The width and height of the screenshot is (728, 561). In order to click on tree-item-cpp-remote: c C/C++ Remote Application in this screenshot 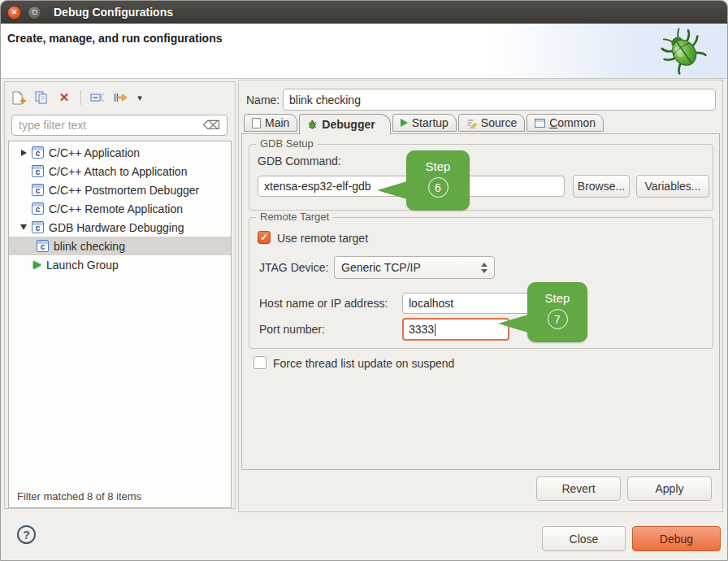, I will do `click(120, 208)`.